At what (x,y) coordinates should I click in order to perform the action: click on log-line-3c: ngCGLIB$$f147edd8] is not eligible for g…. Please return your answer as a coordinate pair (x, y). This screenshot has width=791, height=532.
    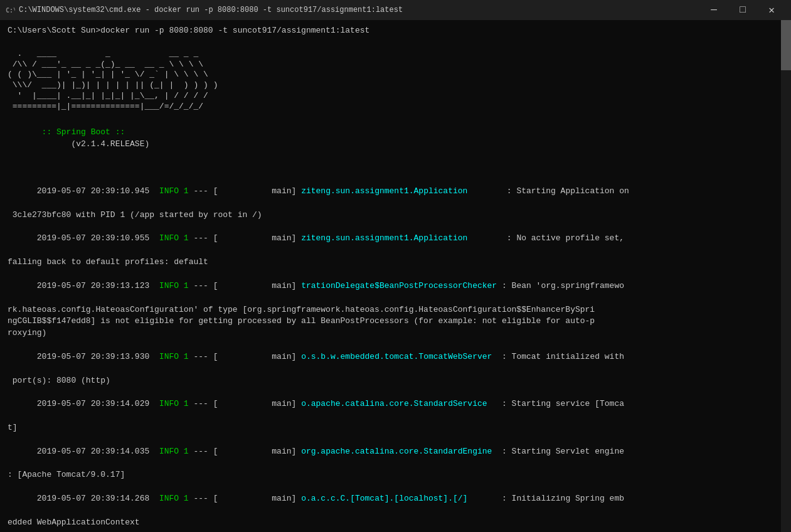
    Looking at the image, I should click on (389, 321).